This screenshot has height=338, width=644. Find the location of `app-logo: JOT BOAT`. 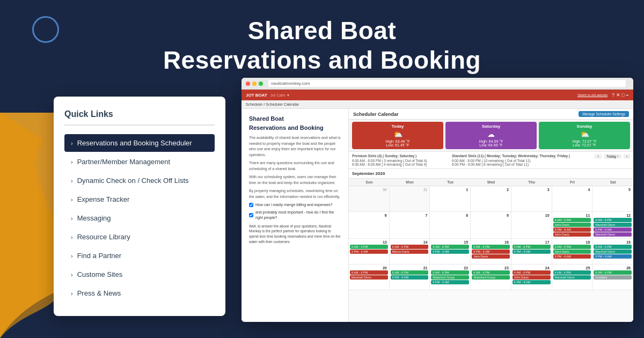

app-logo: JOT BOAT is located at coordinates (257, 95).